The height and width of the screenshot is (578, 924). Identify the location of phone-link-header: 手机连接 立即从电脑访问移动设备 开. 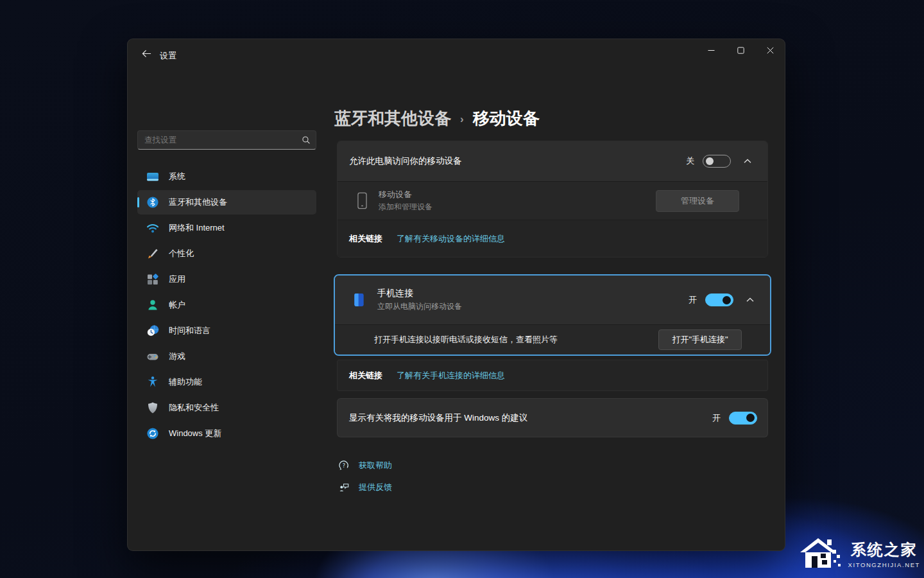
(552, 300).